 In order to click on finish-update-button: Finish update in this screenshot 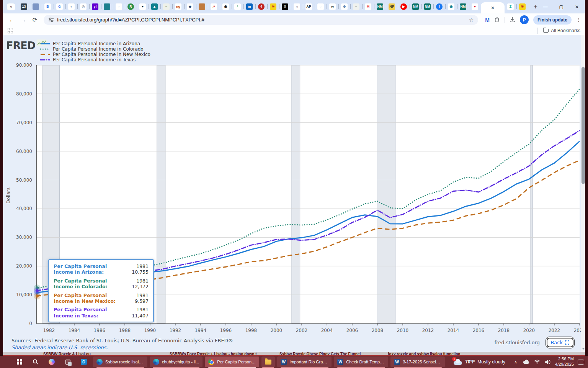, I will do `click(552, 20)`.